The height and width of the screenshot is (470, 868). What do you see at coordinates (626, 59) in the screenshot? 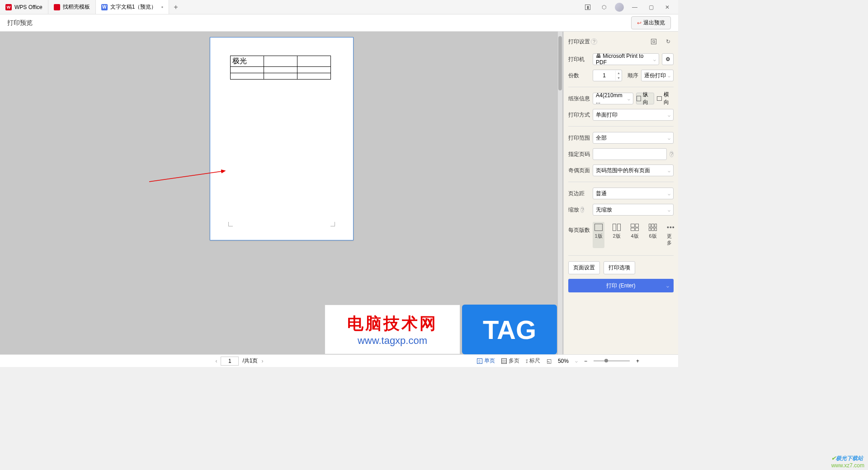
I see `printer-select: 🖶 Microsoft Print to PDF ⌵` at bounding box center [626, 59].